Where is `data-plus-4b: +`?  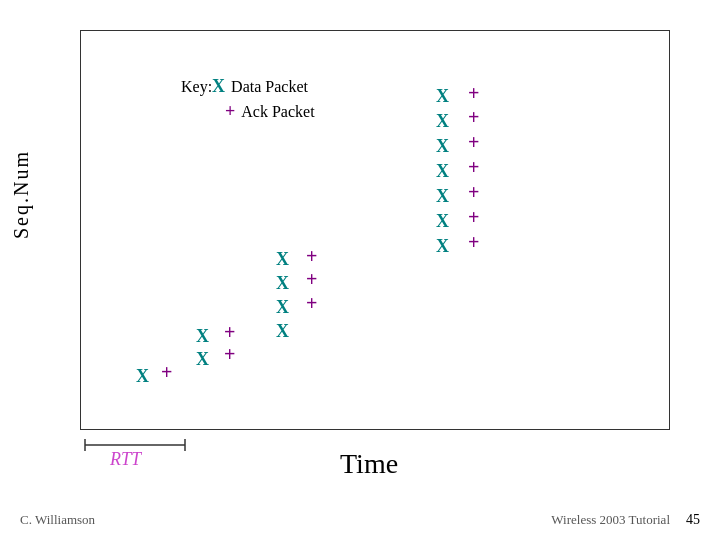
data-plus-4b: + is located at coordinates (474, 118).